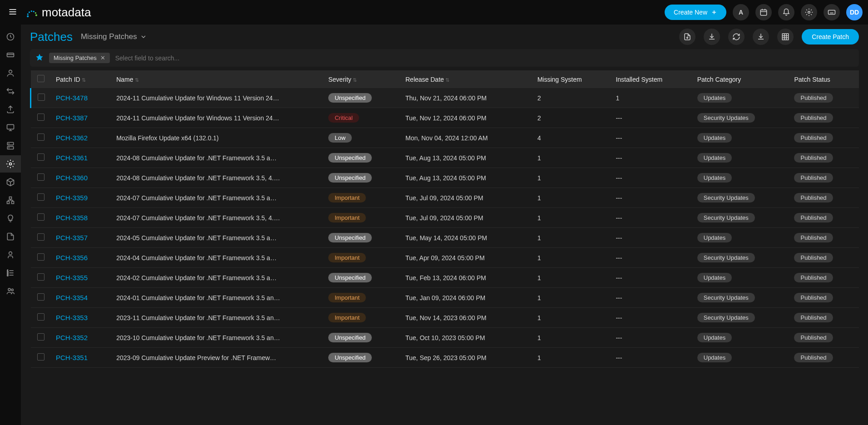 The image size is (868, 425). I want to click on patch-id-link: PCH-3358, so click(72, 218).